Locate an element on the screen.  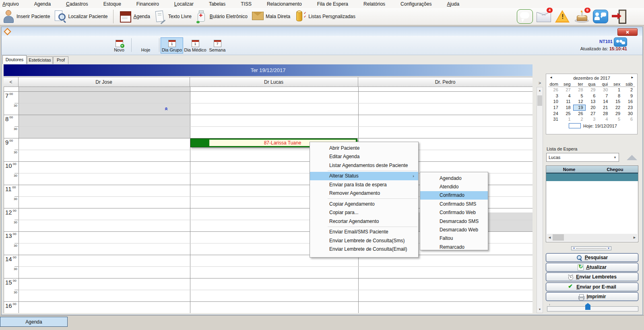
novo-button: + Novo is located at coordinates (119, 45).